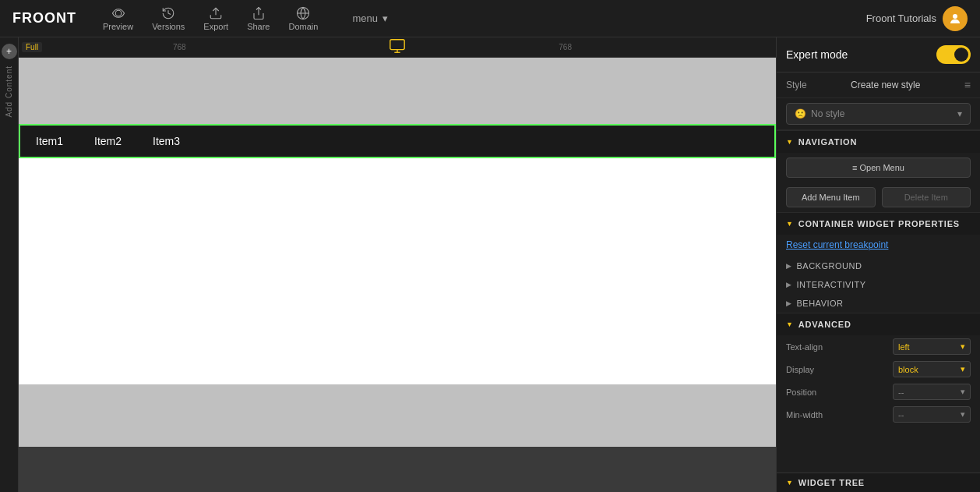 The height and width of the screenshot is (492, 980). I want to click on navbar: FROONT Preview Versions Export Share Dom…, so click(490, 19).